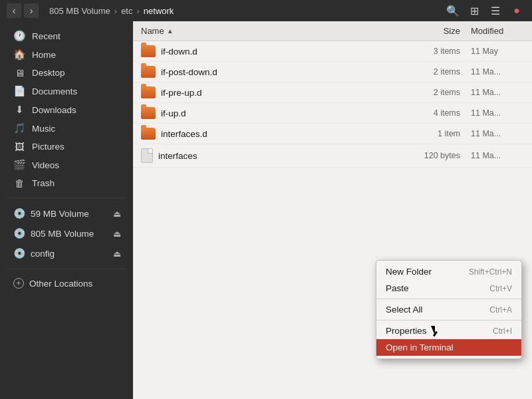 The height and width of the screenshot is (399, 532). I want to click on table-row: interfaces.d 1 item 11 Ma..., so click(332, 134).